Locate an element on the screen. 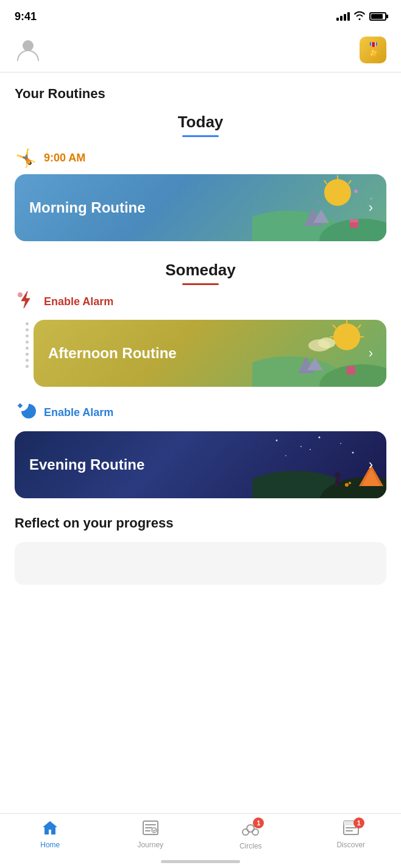 Image resolution: width=401 pixels, height=868 pixels. status-icons is located at coordinates (361, 16).